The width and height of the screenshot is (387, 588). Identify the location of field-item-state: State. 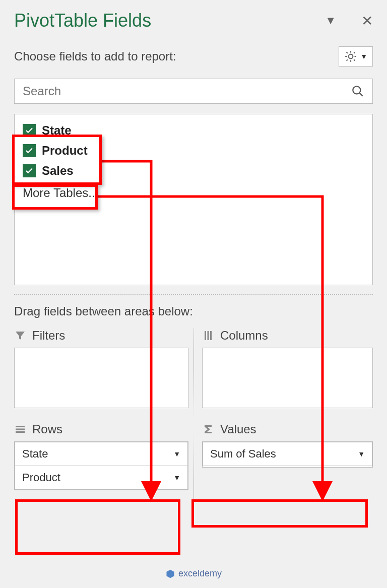
(194, 130).